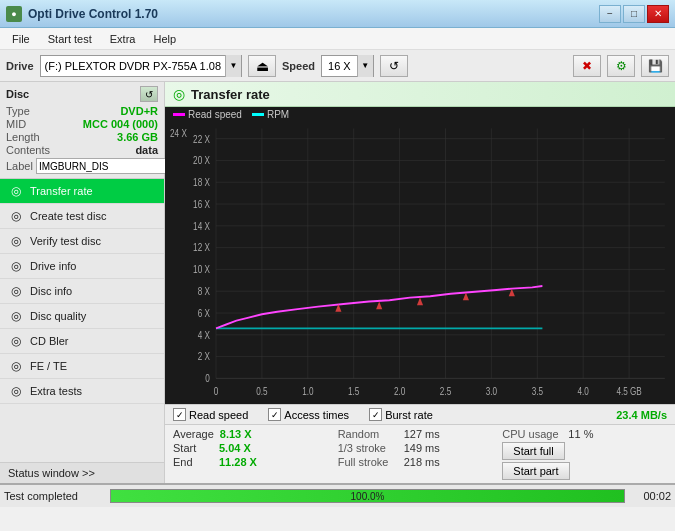 The image size is (675, 531). What do you see at coordinates (429, 448) in the screenshot?
I see `stroke-1-3-value: 149 ms` at bounding box center [429, 448].